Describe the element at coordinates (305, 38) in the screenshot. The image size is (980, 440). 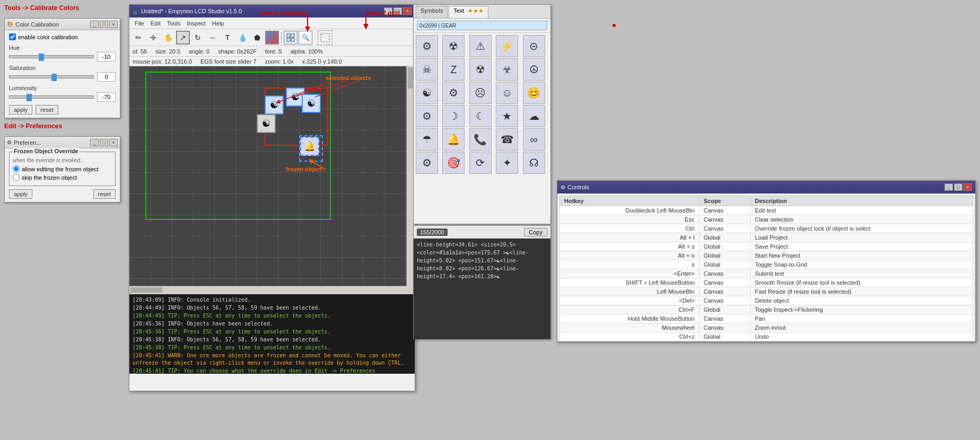
I see `tool-zoom: 🔍` at that location.